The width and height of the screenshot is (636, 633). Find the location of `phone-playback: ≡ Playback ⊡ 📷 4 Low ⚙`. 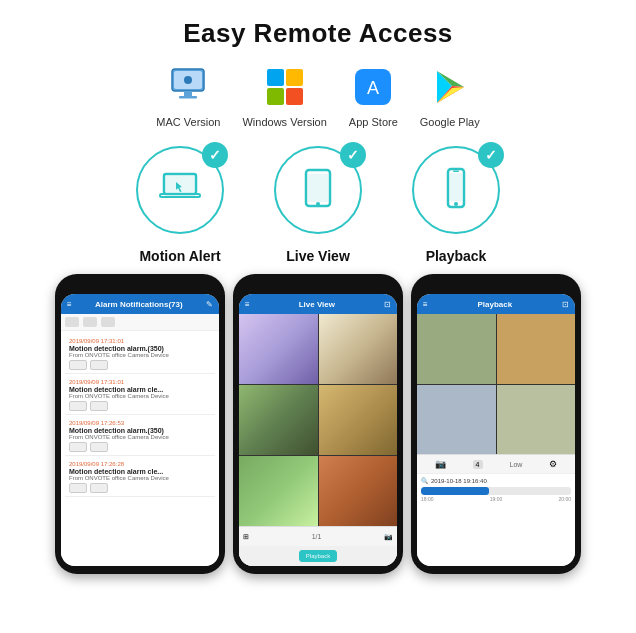

phone-playback: ≡ Playback ⊡ 📷 4 Low ⚙ is located at coordinates (496, 424).